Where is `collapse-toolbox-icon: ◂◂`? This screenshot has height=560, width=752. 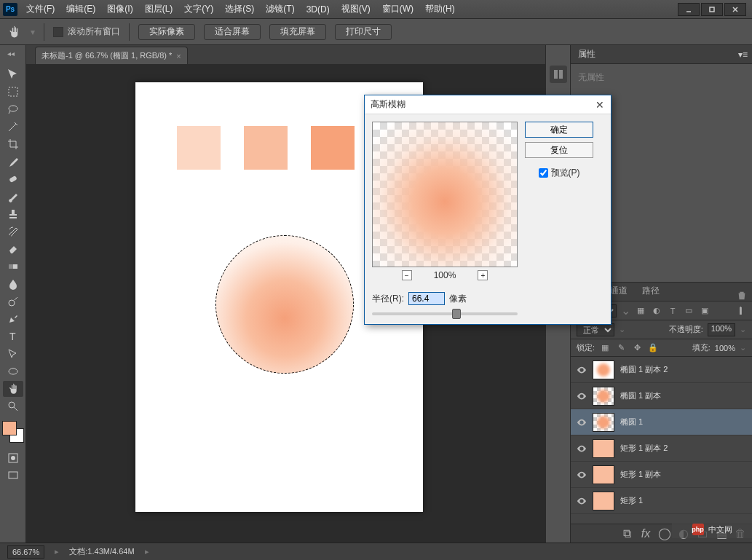
collapse-toolbox-icon: ◂◂ is located at coordinates (11, 54).